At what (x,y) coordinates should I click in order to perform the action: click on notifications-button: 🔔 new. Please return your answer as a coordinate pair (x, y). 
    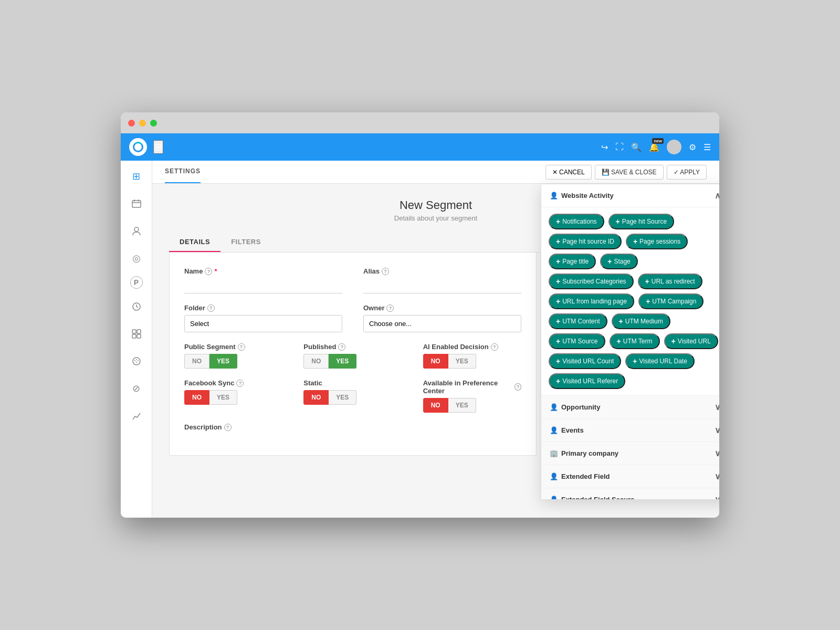
    Looking at the image, I should click on (654, 147).